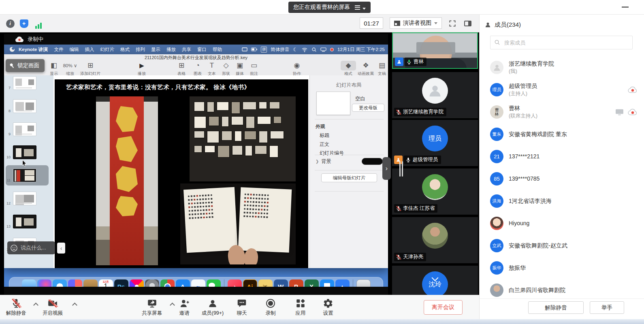  I want to click on dock-app-keynote, so click(327, 284).